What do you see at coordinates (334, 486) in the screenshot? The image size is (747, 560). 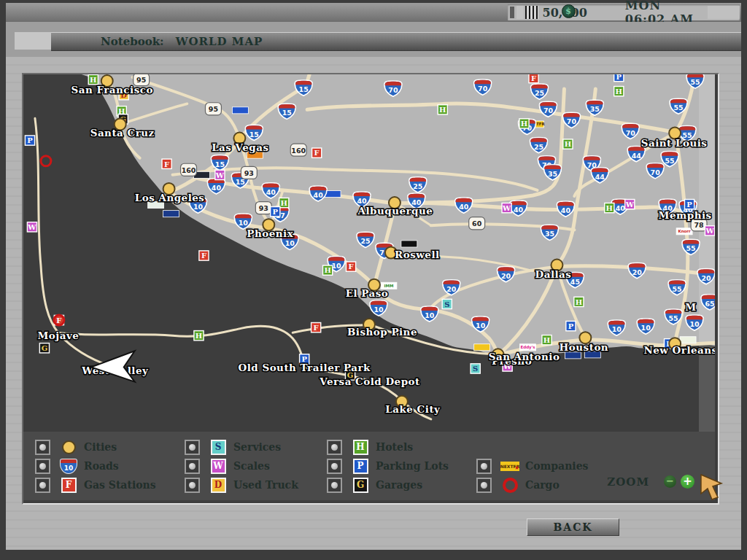 I see `legend-checkbox-garages` at bounding box center [334, 486].